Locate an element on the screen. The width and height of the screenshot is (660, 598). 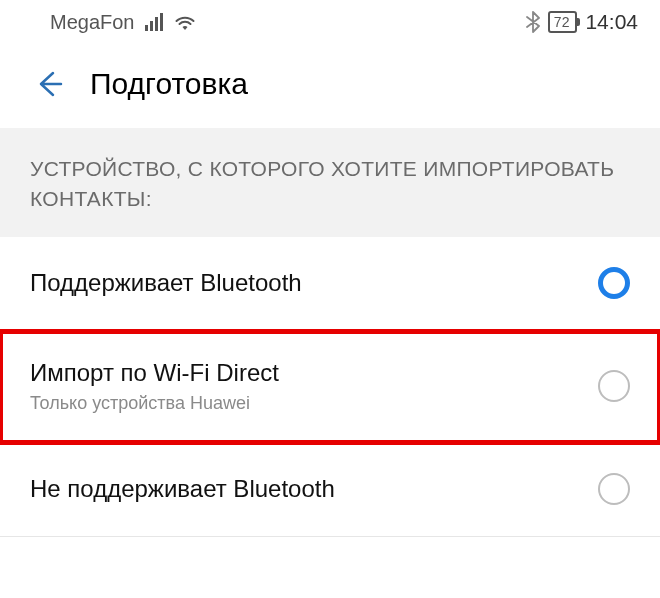
option-label: Не поддерживает Bluetooth is located at coordinates (182, 489).